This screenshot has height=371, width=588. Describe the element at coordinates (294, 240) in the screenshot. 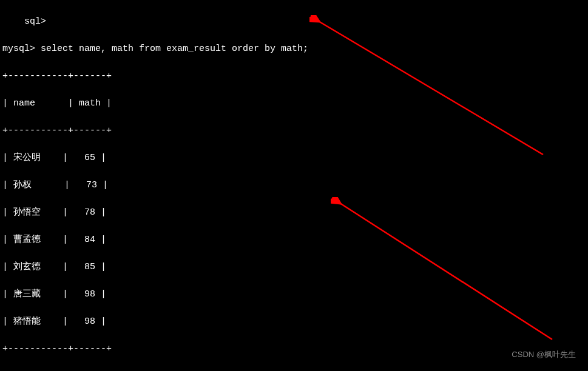

I see `table-row: | 曹孟德 | 84 |` at that location.